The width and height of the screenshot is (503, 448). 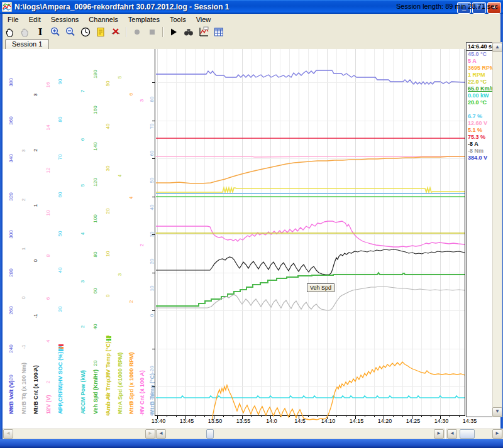 I want to click on series-hv-cnt, so click(x=311, y=234).